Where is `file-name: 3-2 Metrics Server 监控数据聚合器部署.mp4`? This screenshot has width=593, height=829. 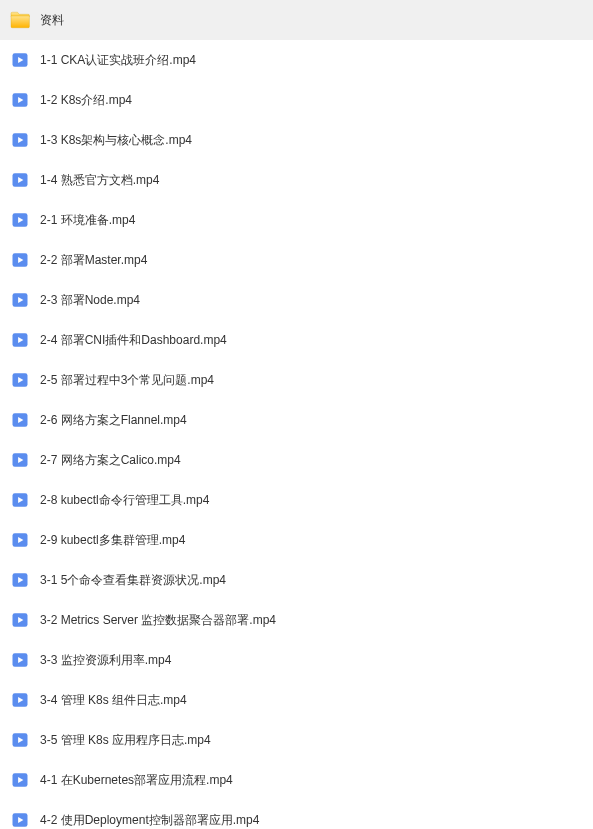
file-name: 3-2 Metrics Server 监控数据聚合器部署.mp4 is located at coordinates (158, 620).